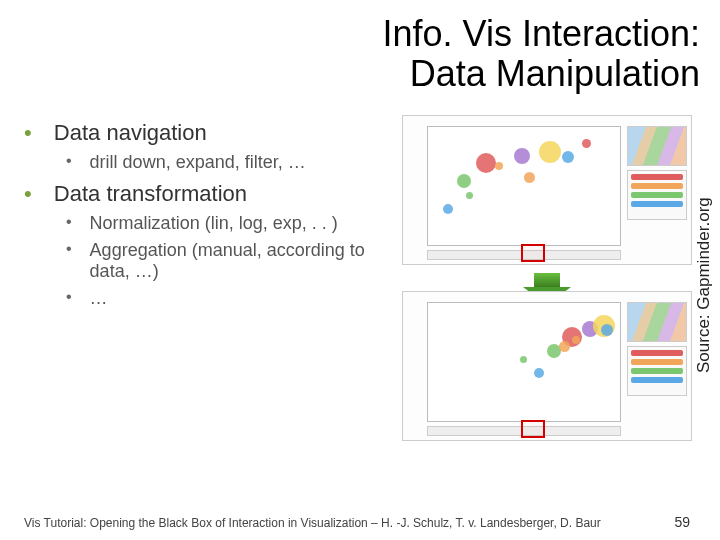 This screenshot has width=720, height=540. I want to click on bullet-data-transformation: Data transformation Normalization (lin, …, so click(204, 245).